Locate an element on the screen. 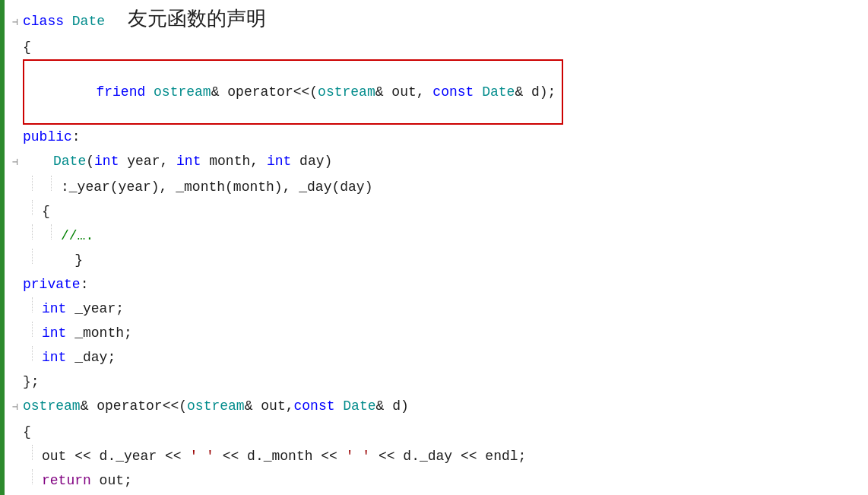 The height and width of the screenshot is (495, 868). kw-int-day: int is located at coordinates (279, 161).